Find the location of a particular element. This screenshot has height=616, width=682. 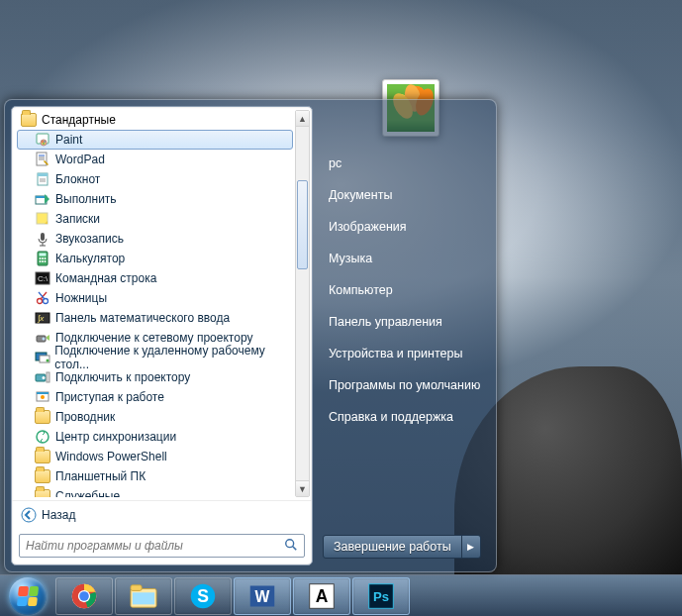

program-item-приступая-к-работе: Приступая к работе is located at coordinates (154, 397).